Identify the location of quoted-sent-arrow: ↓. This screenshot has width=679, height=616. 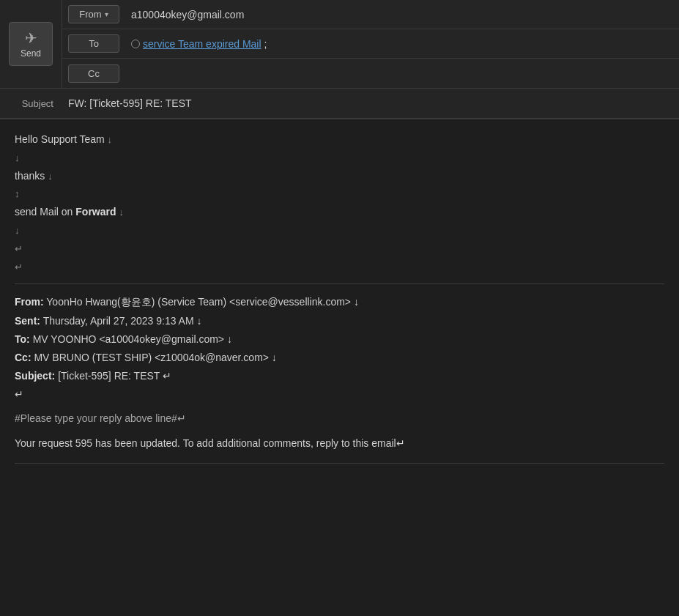
(199, 321).